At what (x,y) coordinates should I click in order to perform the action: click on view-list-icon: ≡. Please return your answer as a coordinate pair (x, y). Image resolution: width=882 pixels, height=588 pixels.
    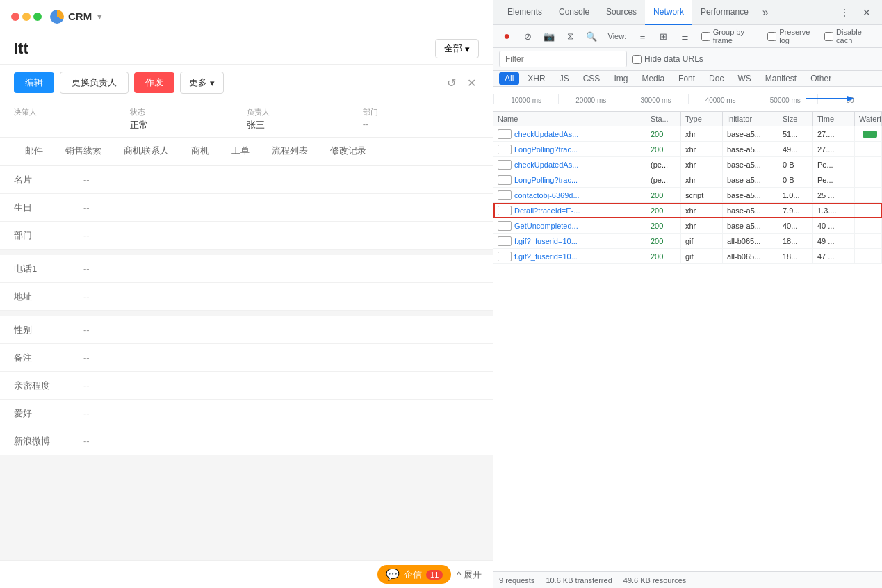
    Looking at the image, I should click on (642, 36).